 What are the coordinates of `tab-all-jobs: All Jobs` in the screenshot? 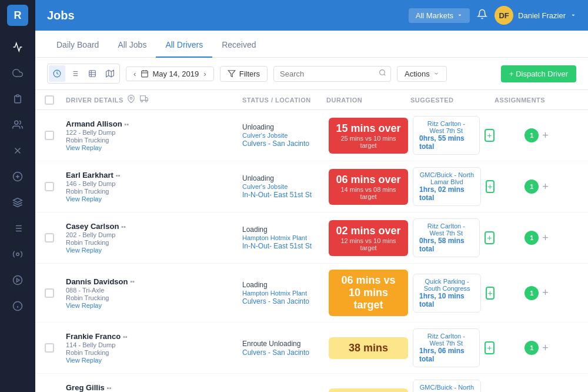 It's located at (132, 45).